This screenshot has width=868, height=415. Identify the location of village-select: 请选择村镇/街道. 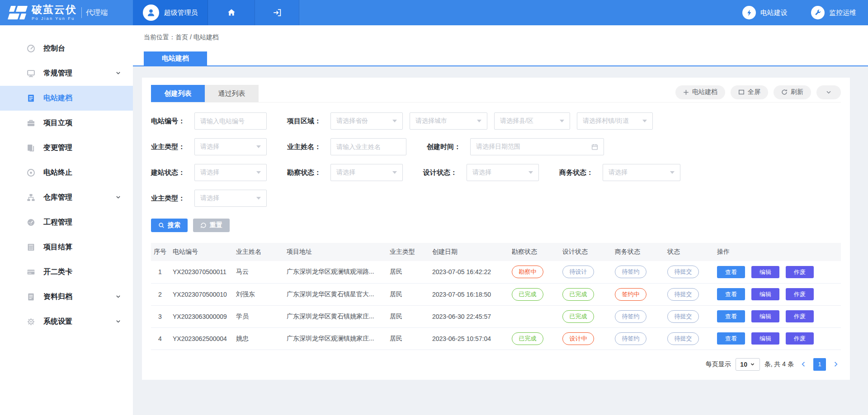
(615, 121).